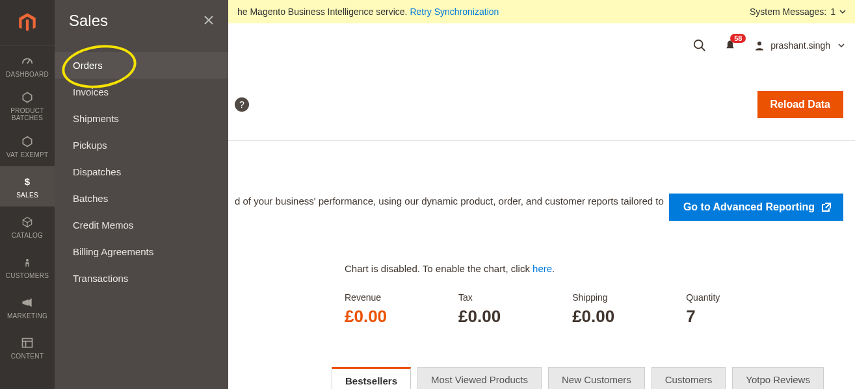 The width and height of the screenshot is (868, 389). What do you see at coordinates (142, 65) in the screenshot?
I see `flyout-item-orders: Orders` at bounding box center [142, 65].